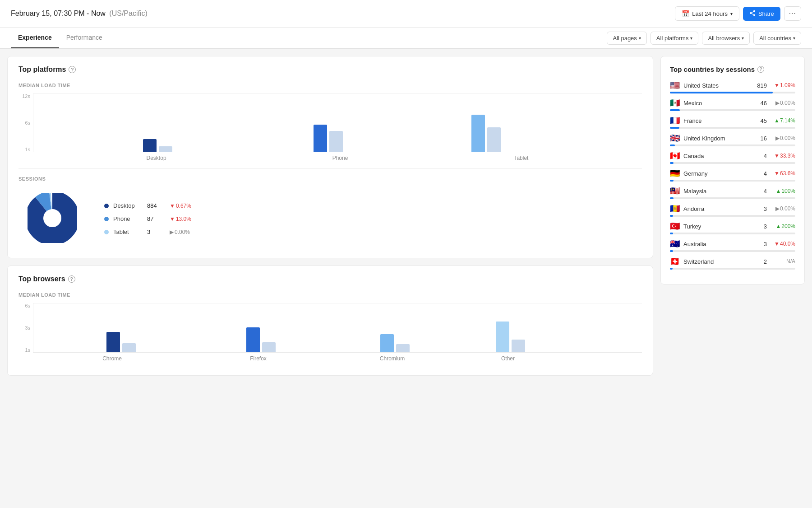 The height and width of the screenshot is (508, 812). I want to click on pie-chart, so click(52, 219).